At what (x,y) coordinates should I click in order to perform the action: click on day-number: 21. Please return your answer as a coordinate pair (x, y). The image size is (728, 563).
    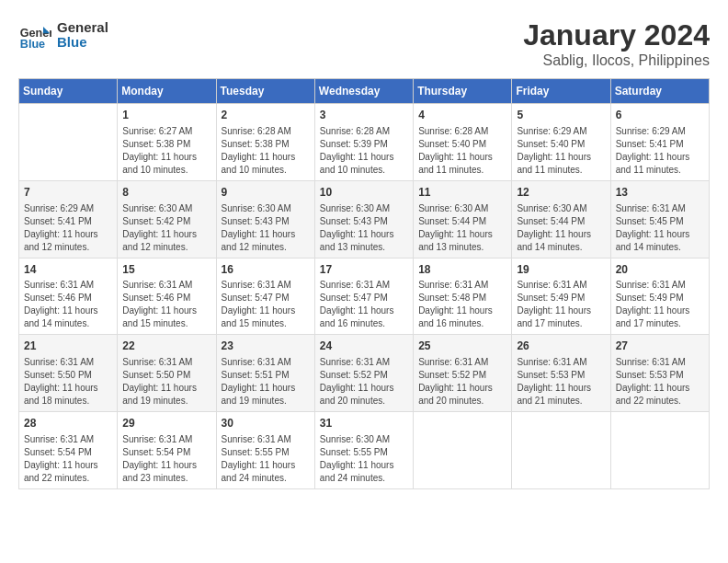
    Looking at the image, I should click on (68, 346).